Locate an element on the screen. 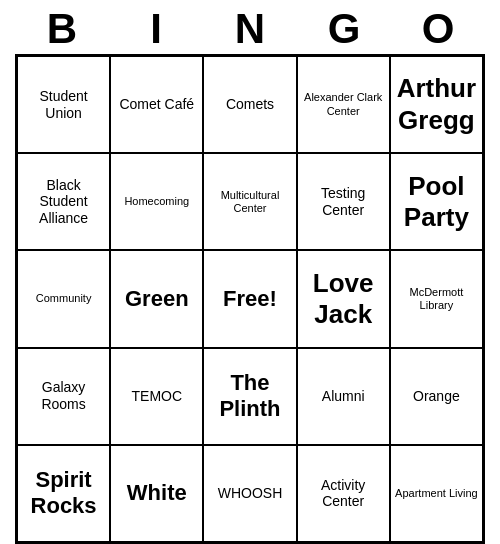 The height and width of the screenshot is (544, 500). bingo-cell-19: Orange is located at coordinates (436, 396).